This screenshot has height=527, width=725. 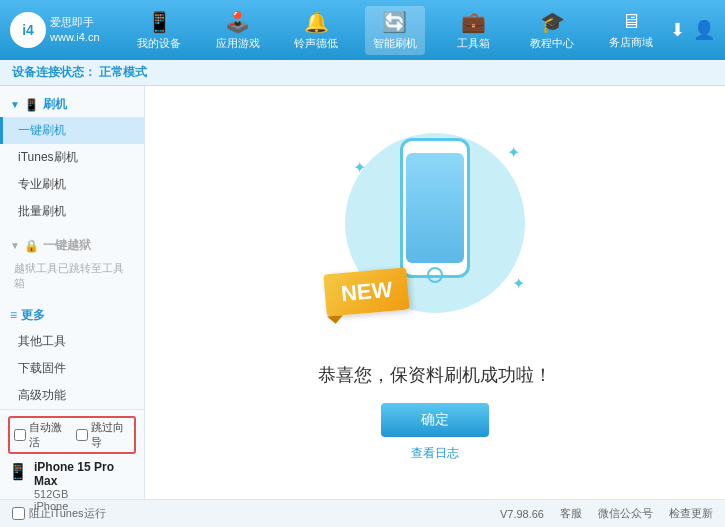 I want to click on sidebar-flash-header: ▼ 📱 刷机, so click(x=72, y=104).